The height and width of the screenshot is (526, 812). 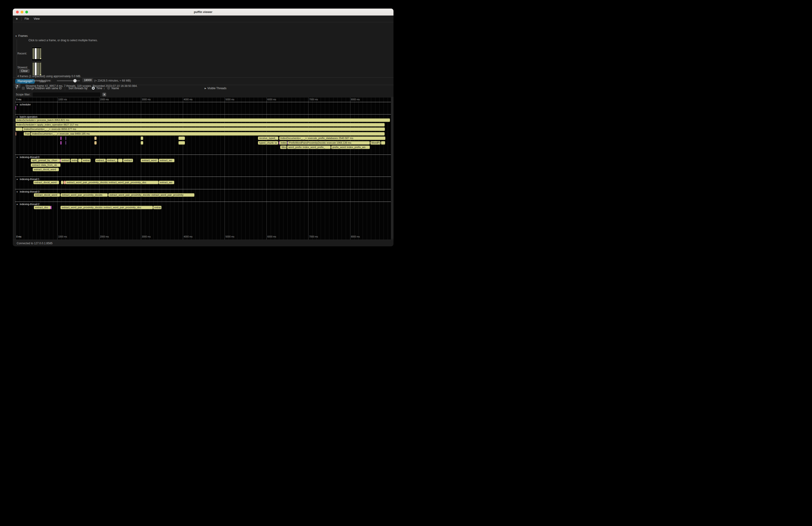 I want to click on minimize-button, so click(x=22, y=12).